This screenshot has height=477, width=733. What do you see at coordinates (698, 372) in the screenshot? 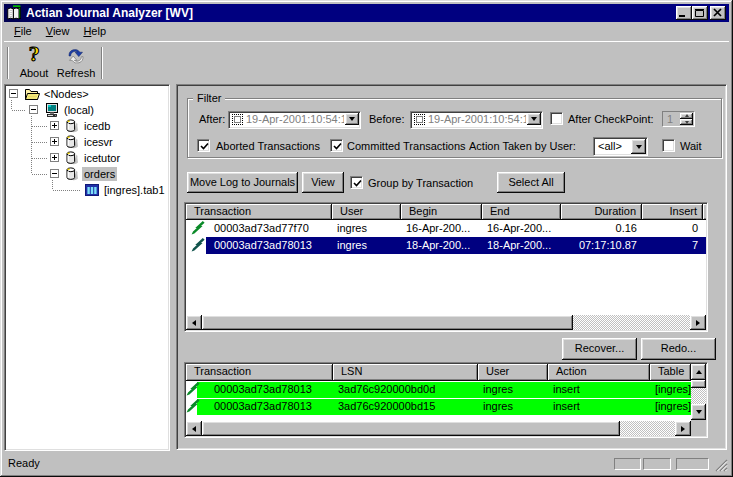
I see `vscroll-up-button` at bounding box center [698, 372].